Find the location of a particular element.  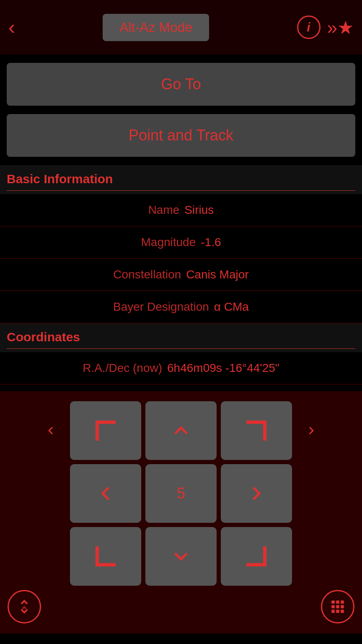

up-button is located at coordinates (181, 431).